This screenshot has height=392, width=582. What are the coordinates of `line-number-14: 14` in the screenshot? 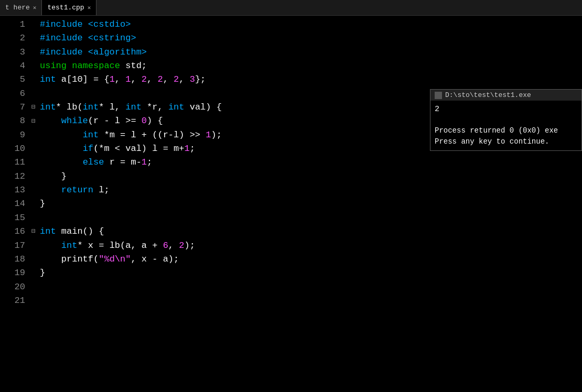 It's located at (16, 204).